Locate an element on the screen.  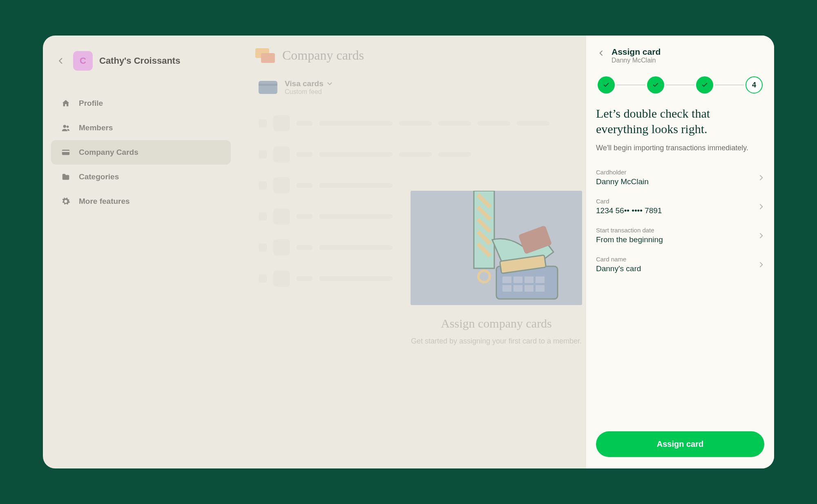
panel-heading: Let’s double check that everything looks… is located at coordinates (680, 121).